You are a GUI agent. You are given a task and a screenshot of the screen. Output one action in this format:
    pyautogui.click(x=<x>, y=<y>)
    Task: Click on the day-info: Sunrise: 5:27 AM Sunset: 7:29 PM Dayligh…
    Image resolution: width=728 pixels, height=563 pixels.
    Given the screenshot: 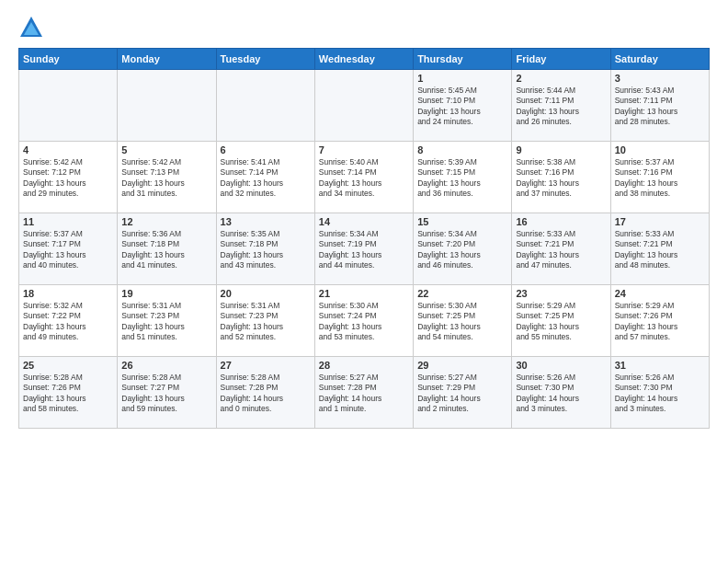 What is the action you would take?
    pyautogui.click(x=462, y=394)
    